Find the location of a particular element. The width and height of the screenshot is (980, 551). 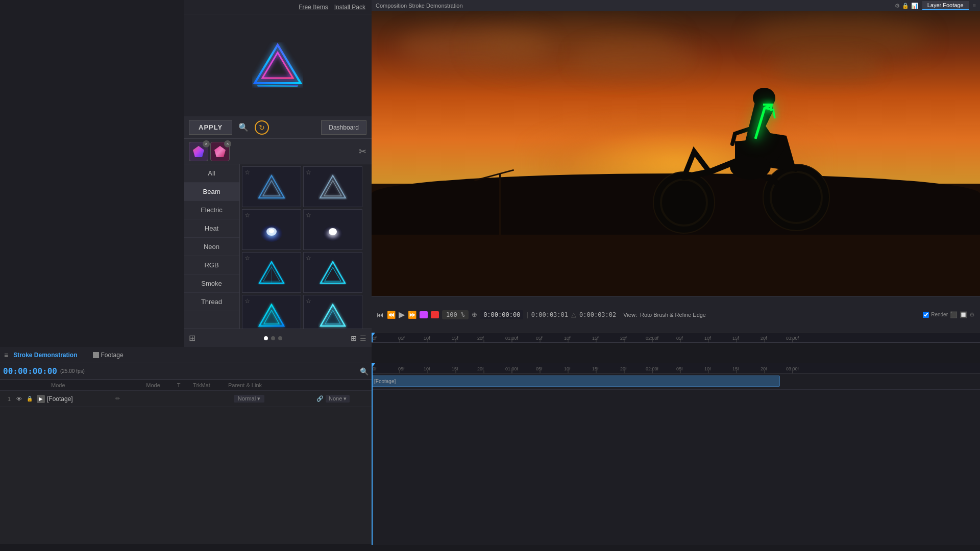

effect-cell-4: ☆ is located at coordinates (333, 230).